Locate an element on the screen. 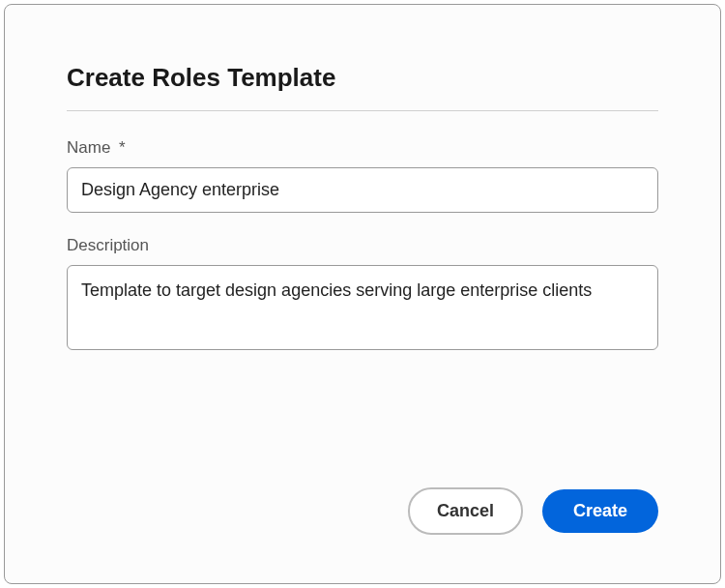 The image size is (725, 588). name-label-text: Name is located at coordinates (89, 147).